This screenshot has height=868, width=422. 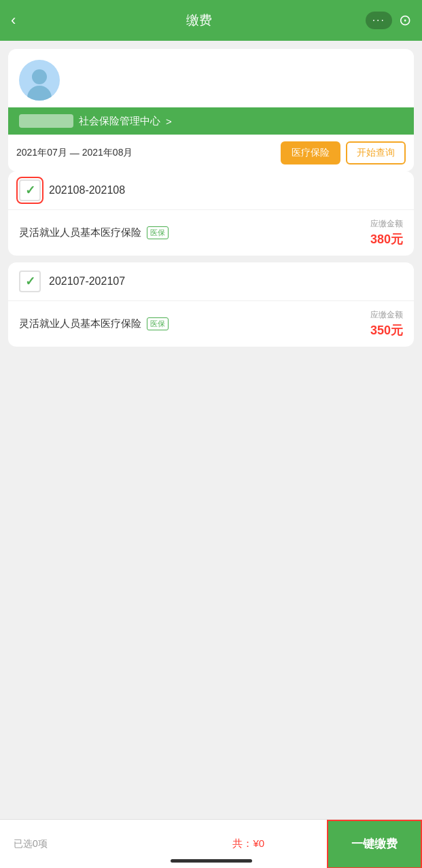 I want to click on scan-button: ⊙, so click(x=405, y=20).